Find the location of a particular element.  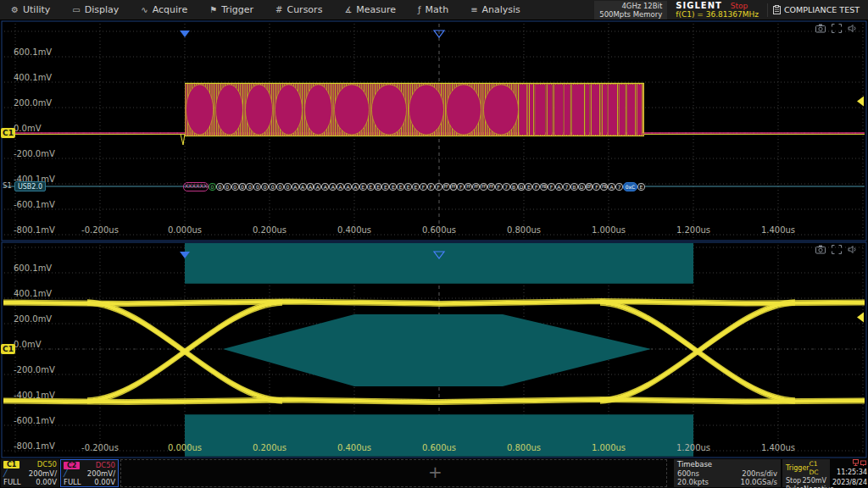

timebase-scale: 200ns/div is located at coordinates (760, 474).